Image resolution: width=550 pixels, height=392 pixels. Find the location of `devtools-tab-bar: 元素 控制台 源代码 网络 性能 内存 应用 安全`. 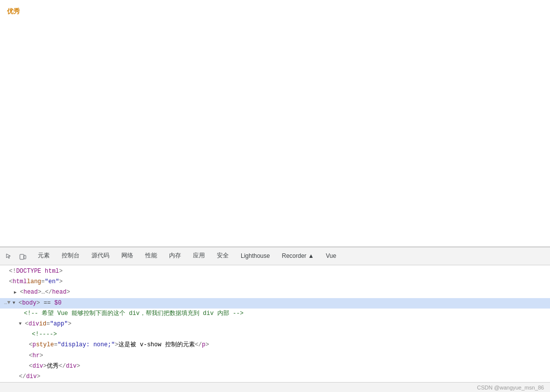

devtools-tab-bar: 元素 控制台 源代码 网络 性能 内存 应用 安全 is located at coordinates (187, 256).